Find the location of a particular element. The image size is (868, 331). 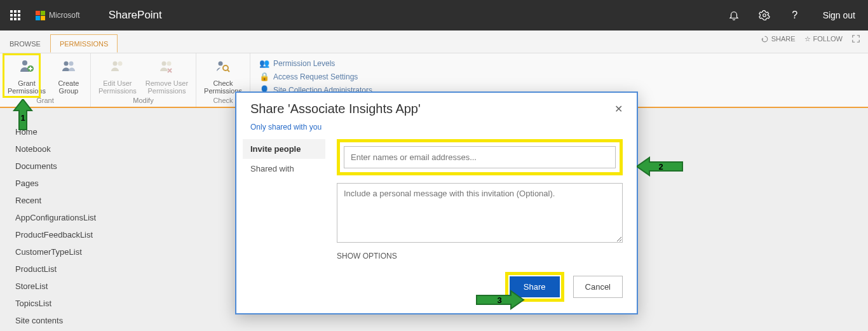

sidebar-item-topicslist: TopicsList is located at coordinates (62, 304).